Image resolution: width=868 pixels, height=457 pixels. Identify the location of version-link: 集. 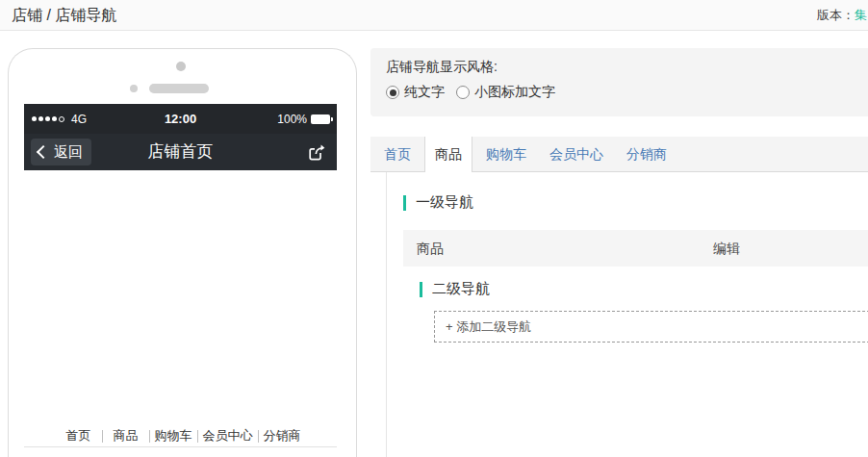
(860, 15).